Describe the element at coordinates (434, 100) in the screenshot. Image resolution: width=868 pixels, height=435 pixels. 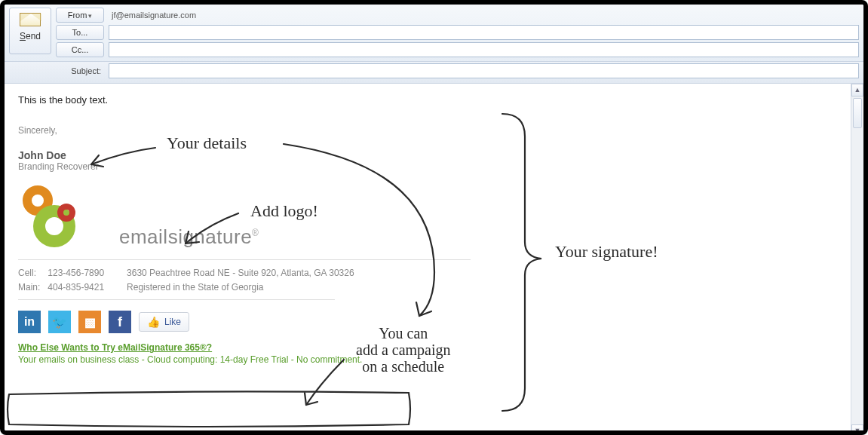
I see `body-text: This is the body text.` at that location.